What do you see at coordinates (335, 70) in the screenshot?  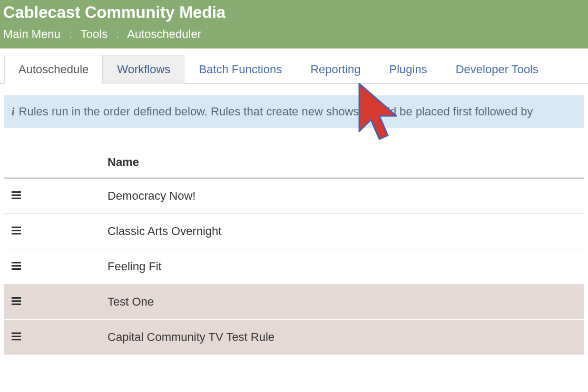 I see `tab-reporting: Reporting` at bounding box center [335, 70].